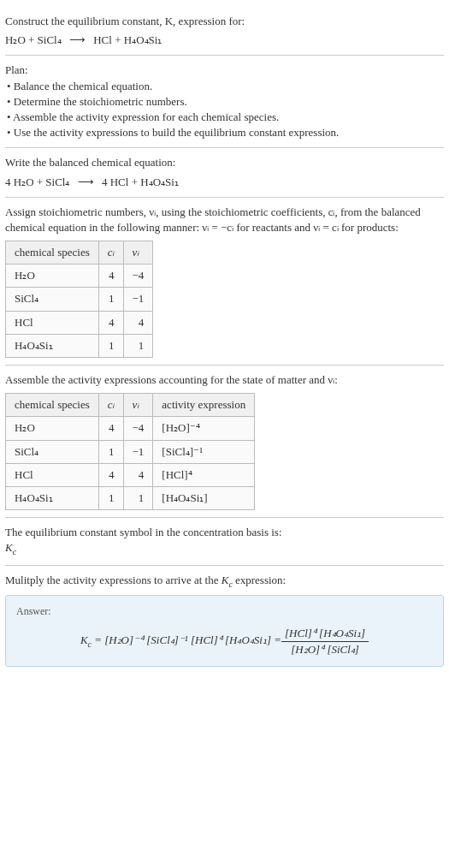 The height and width of the screenshot is (868, 449). Describe the element at coordinates (226, 133) in the screenshot. I see `plan-item: • Use the activity expressions to build …` at that location.